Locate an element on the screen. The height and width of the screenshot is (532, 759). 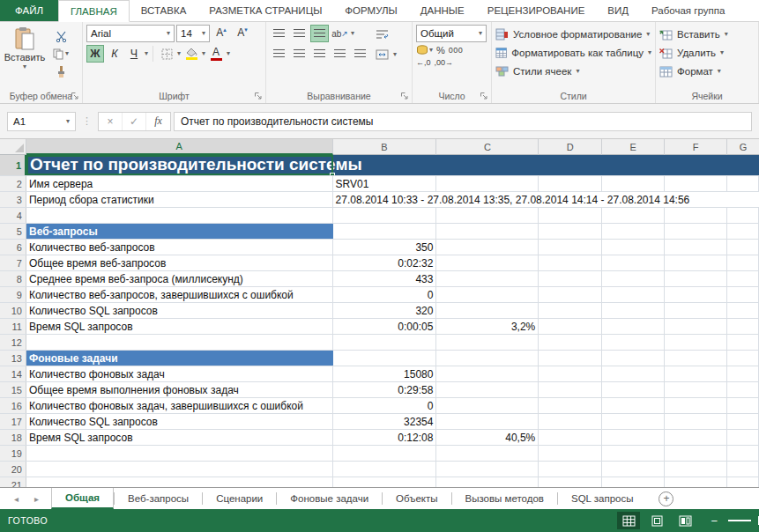
cell-F14 is located at coordinates (696, 373).